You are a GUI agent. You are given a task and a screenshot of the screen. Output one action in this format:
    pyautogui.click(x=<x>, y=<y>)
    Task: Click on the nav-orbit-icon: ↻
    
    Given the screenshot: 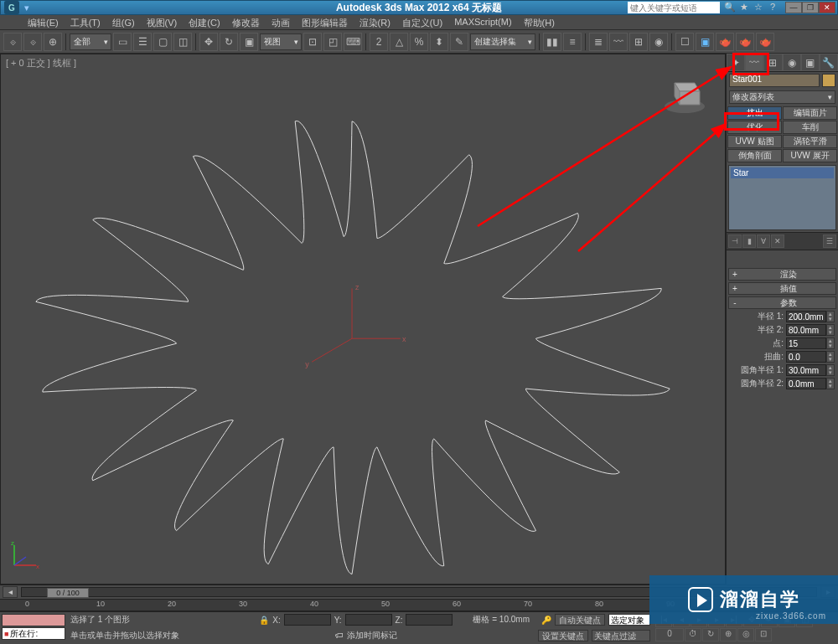 What is the action you would take?
    pyautogui.click(x=711, y=635)
    